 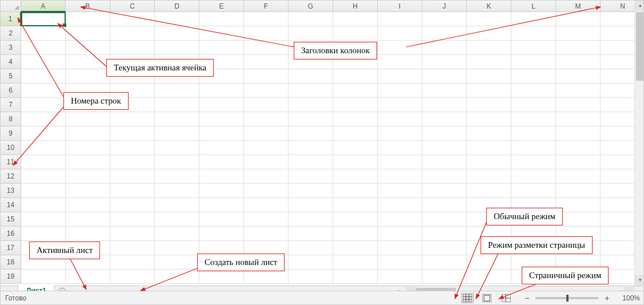 I want to click on cell-D4, so click(x=177, y=62).